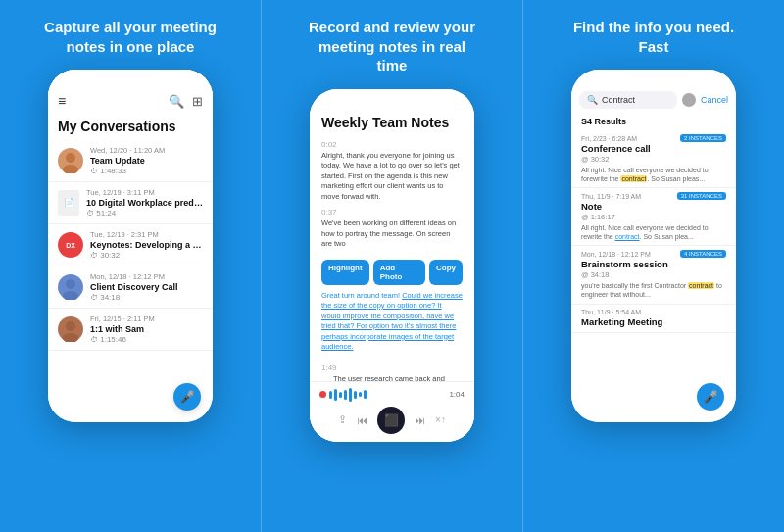  Describe the element at coordinates (654, 206) in the screenshot. I see `result-title-2: Note` at that location.